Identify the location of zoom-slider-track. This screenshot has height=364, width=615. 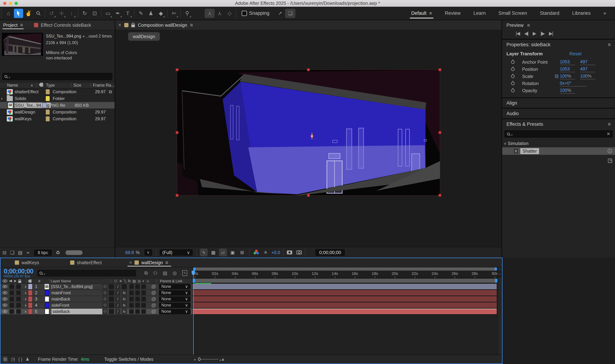
(209, 359).